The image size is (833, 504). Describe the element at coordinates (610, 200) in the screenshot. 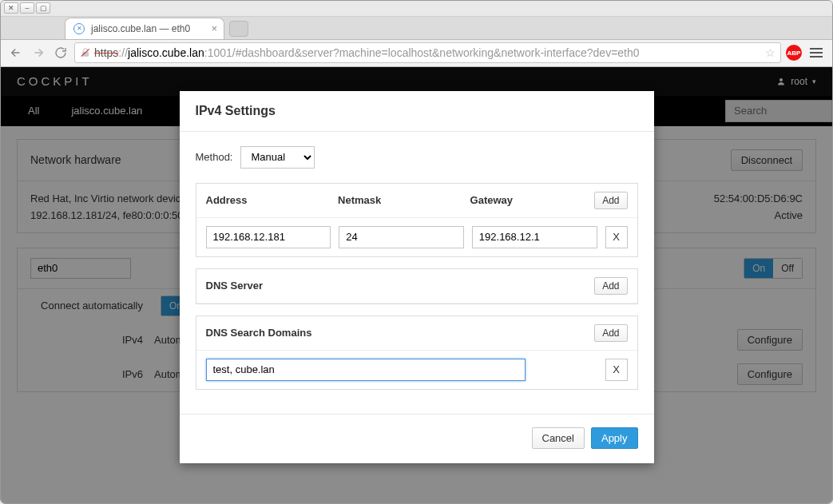

I see `address-add-button: Add` at that location.